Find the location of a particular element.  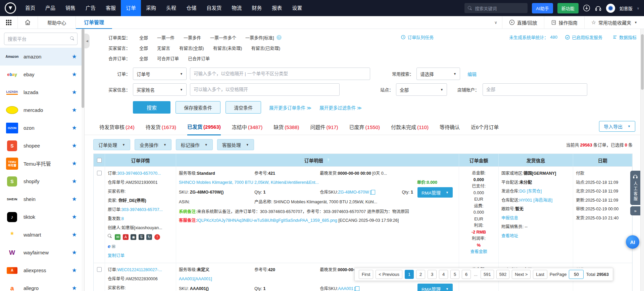

warehouse-sku-link: AAA001 is located at coordinates (346, 288).